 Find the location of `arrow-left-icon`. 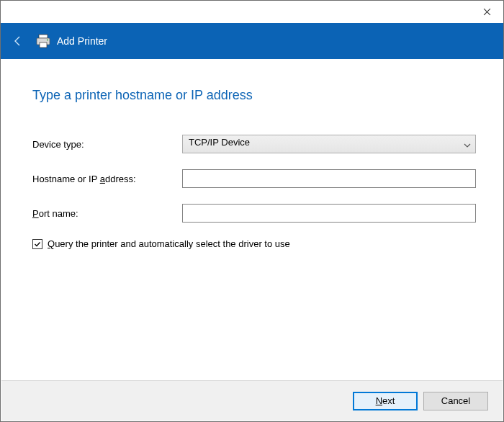

arrow-left-icon is located at coordinates (18, 41).